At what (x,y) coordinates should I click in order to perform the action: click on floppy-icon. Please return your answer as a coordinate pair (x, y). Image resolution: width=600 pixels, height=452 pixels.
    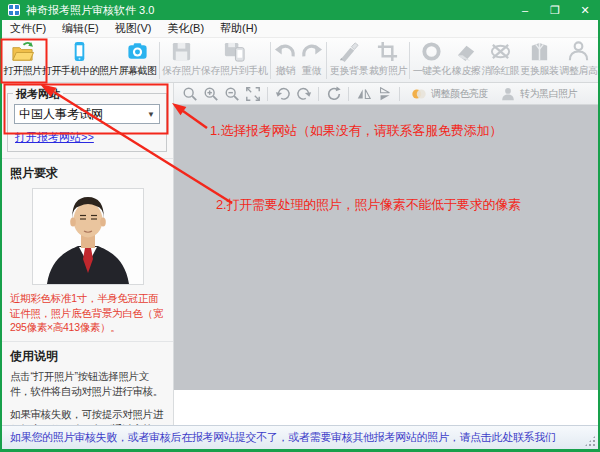
    Looking at the image, I should click on (182, 52).